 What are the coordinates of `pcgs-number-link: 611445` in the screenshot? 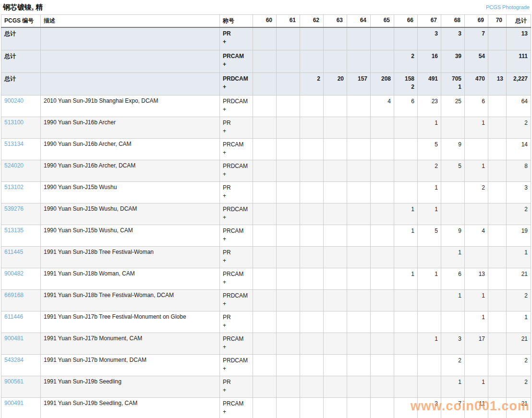 It's located at (13, 252).